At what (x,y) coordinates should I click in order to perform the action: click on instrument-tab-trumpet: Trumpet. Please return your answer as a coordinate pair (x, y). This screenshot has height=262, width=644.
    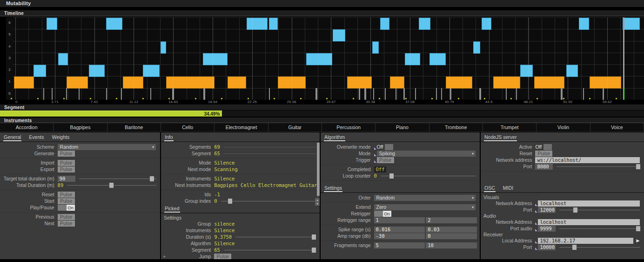
    Looking at the image, I should click on (510, 127).